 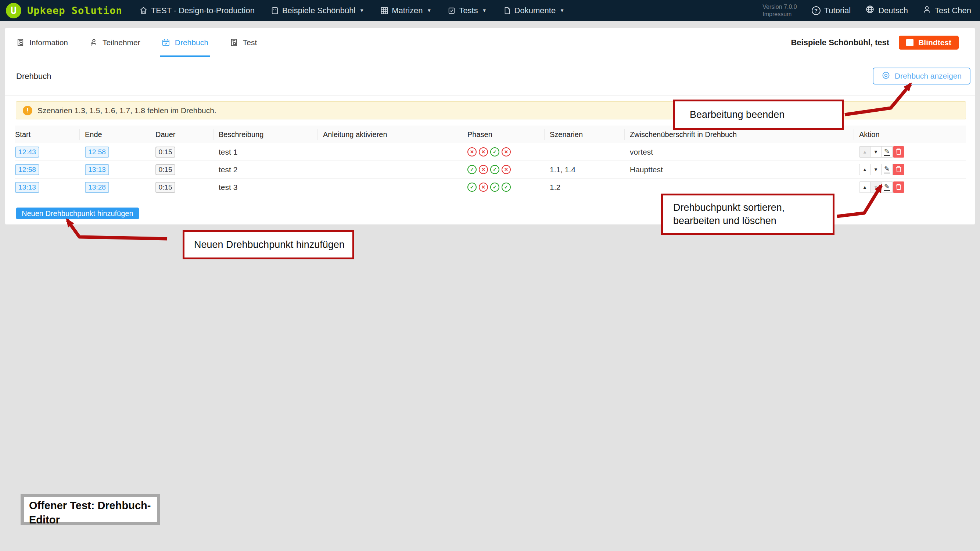 What do you see at coordinates (535, 11) in the screenshot?
I see `nav-item-label: Dokumente` at bounding box center [535, 11].